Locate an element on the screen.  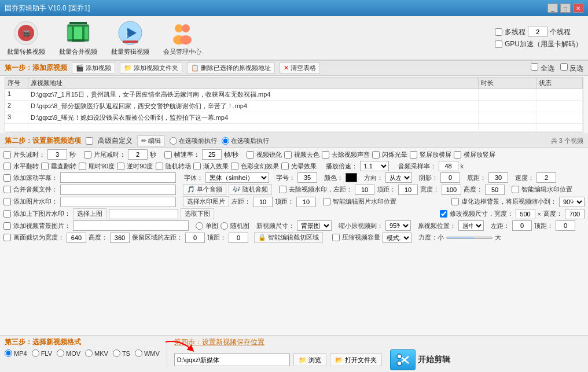
shrink-select: 95% is located at coordinates (398, 226).